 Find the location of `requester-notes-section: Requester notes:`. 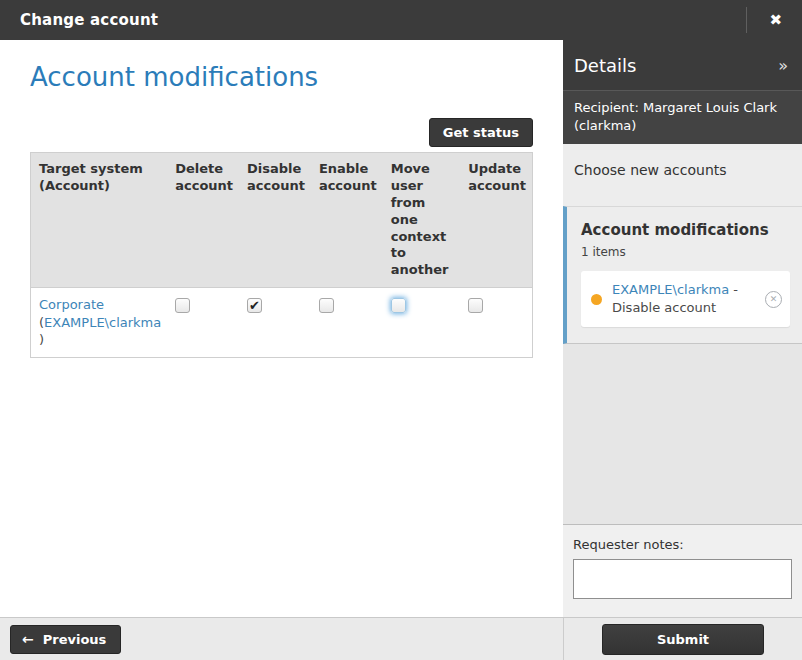

requester-notes-section: Requester notes: is located at coordinates (682, 570).